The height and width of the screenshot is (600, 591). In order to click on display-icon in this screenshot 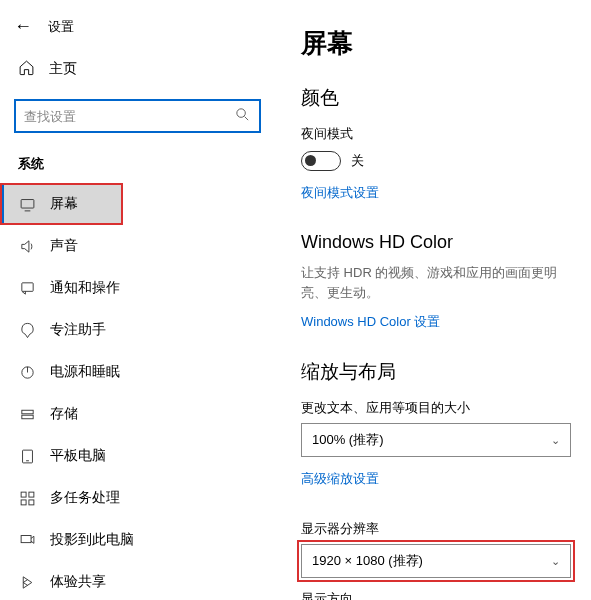, I will do `click(27, 204)`.